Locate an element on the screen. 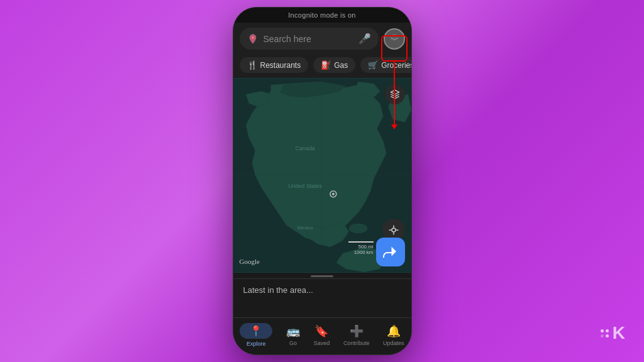 The height and width of the screenshot is (362, 644). incognito-icon is located at coordinates (394, 39).